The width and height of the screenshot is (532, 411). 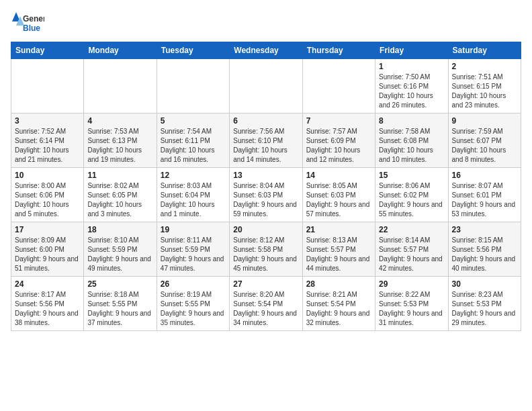 What do you see at coordinates (193, 309) in the screenshot?
I see `day-info: Sunrise: 8:19 AM Sunset: 5:55 PM Dayligh…` at bounding box center [193, 309].